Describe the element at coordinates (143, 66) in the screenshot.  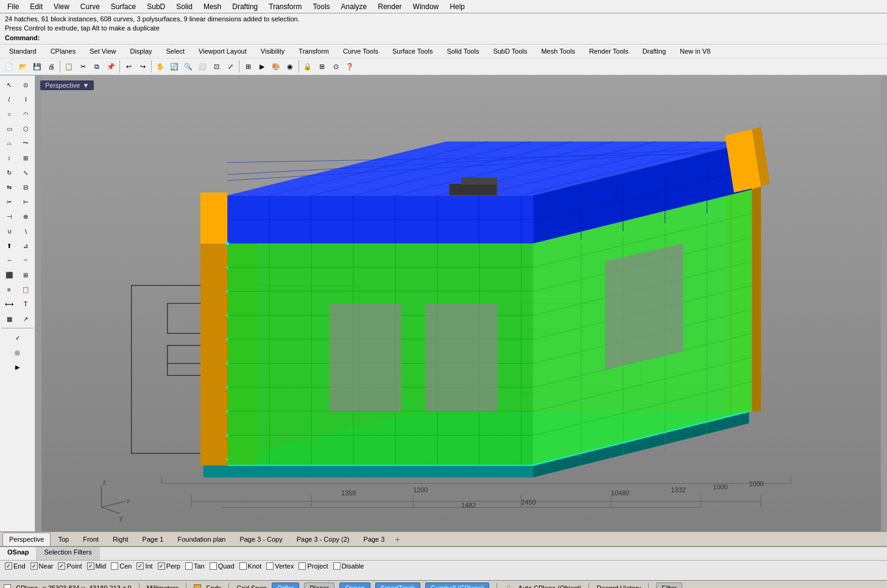
I see `tb-redo: ↪` at that location.